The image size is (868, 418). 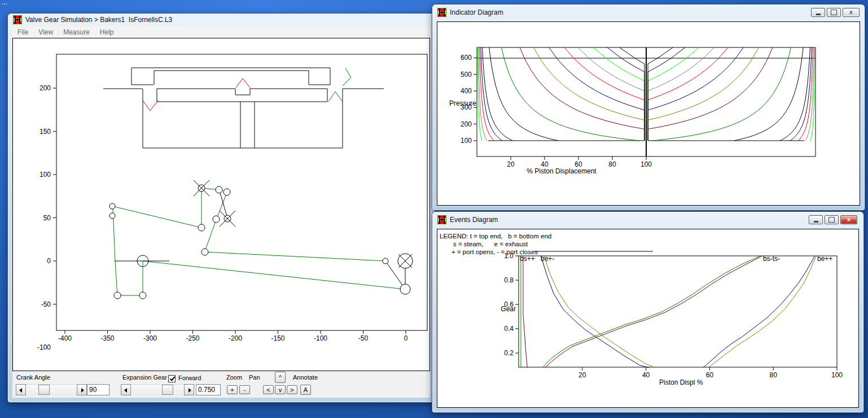 I want to click on expansion-scrollbar-thumb, so click(x=168, y=390).